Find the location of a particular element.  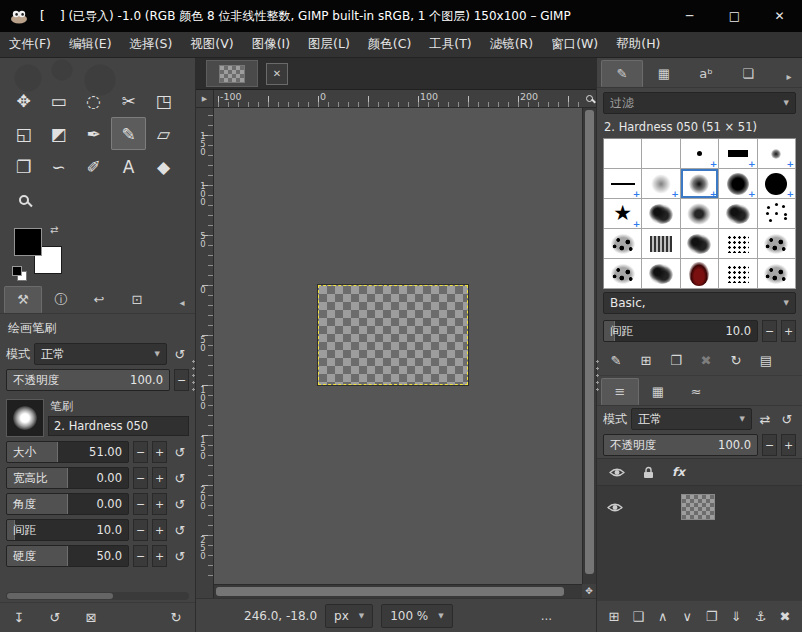

duplicate-brush-button: ❐ is located at coordinates (676, 360).